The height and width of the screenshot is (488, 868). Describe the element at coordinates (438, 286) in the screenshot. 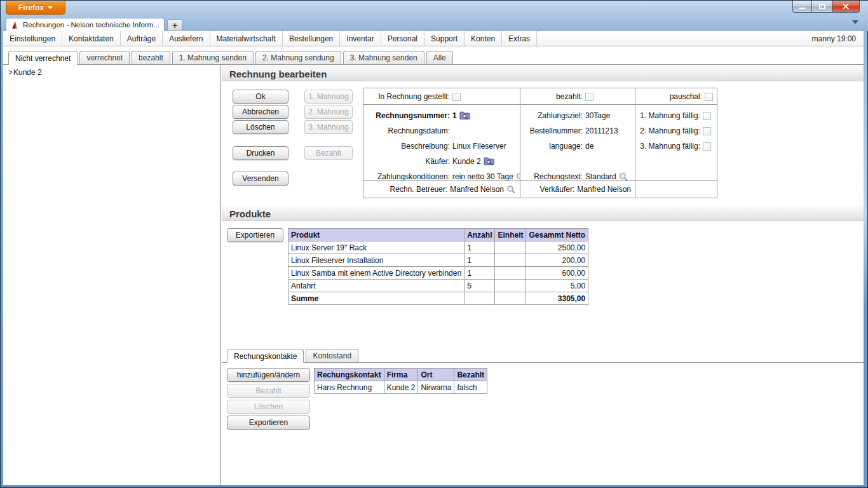

I see `table-row: Anfahrt 5 5,00` at that location.